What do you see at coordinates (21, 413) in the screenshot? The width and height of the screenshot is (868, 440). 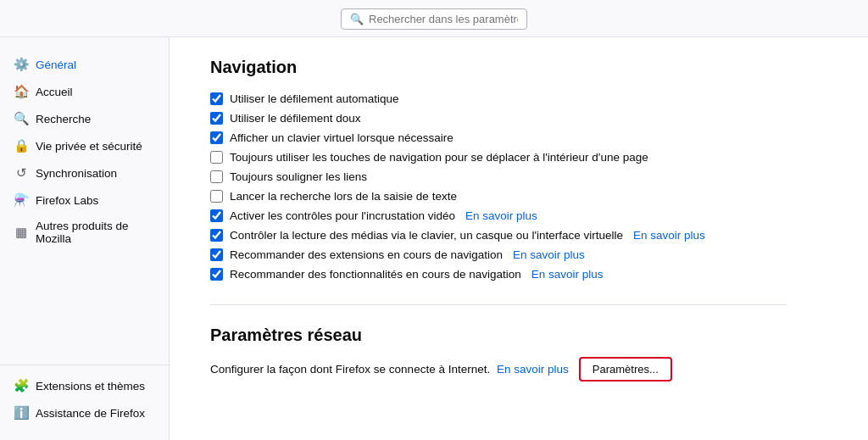 I see `assistance-icon: ℹ️` at bounding box center [21, 413].